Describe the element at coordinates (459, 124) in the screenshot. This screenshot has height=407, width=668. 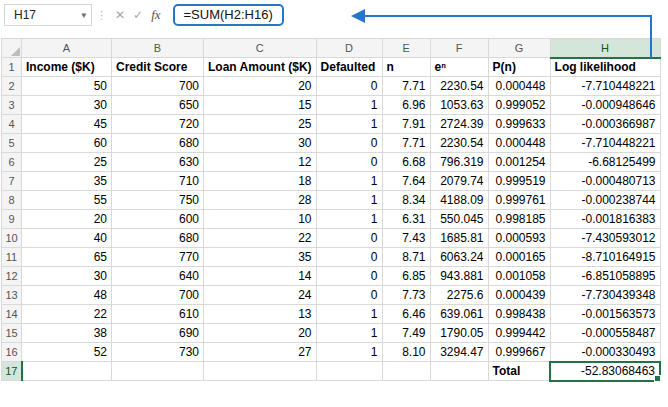
I see `cell-F4: 2724.39` at that location.